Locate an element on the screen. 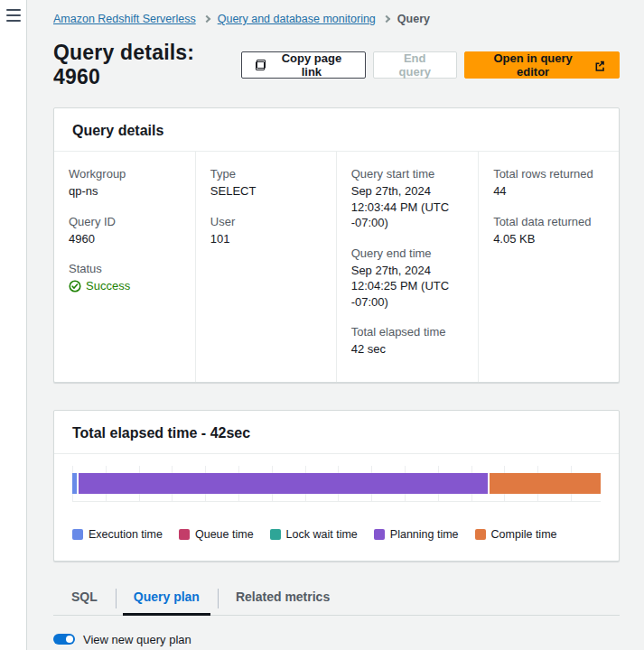  open-in-query-editor-button: Open in query editor is located at coordinates (542, 65).